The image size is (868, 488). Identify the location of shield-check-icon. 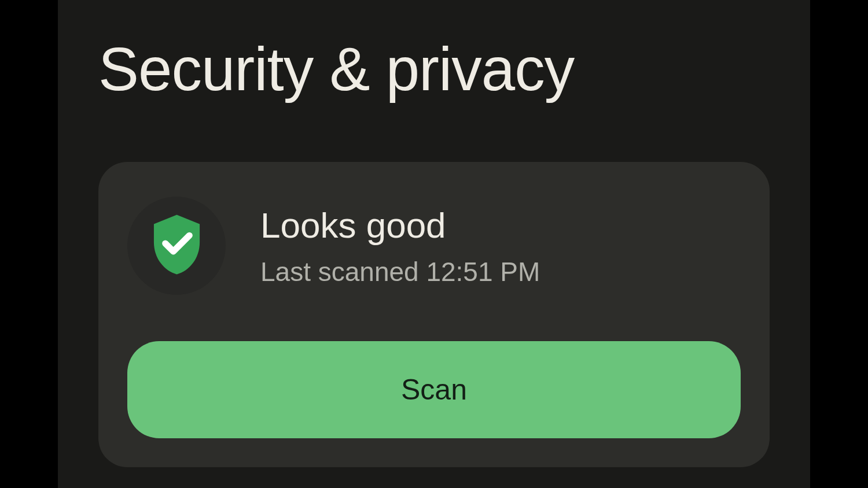
(177, 246).